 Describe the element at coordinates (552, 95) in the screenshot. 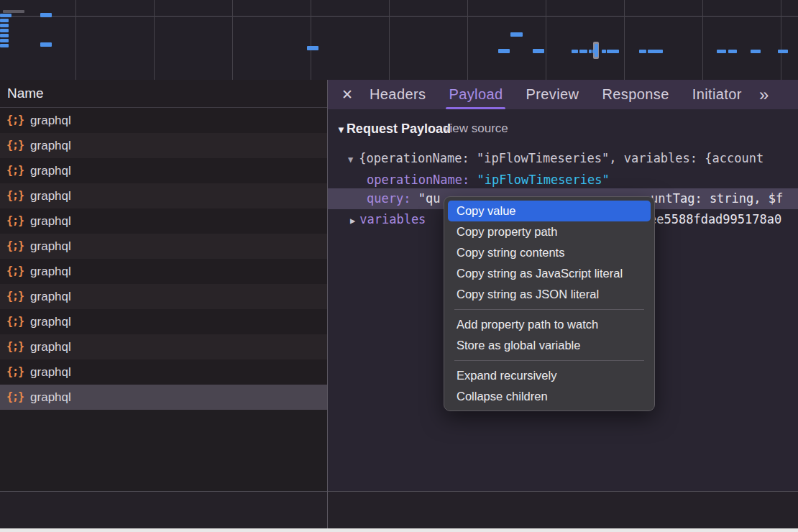

I see `tab-preview: Preview` at that location.